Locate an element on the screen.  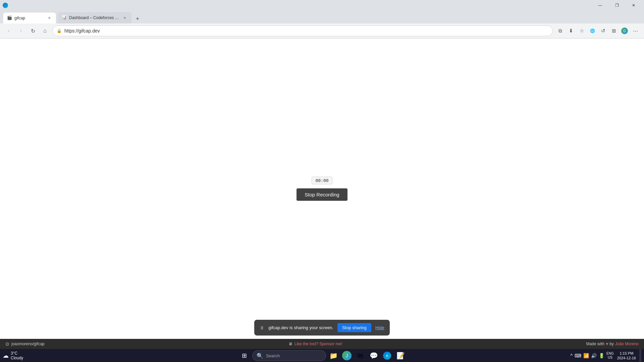
tray-volume: 🔊 is located at coordinates (594, 356).